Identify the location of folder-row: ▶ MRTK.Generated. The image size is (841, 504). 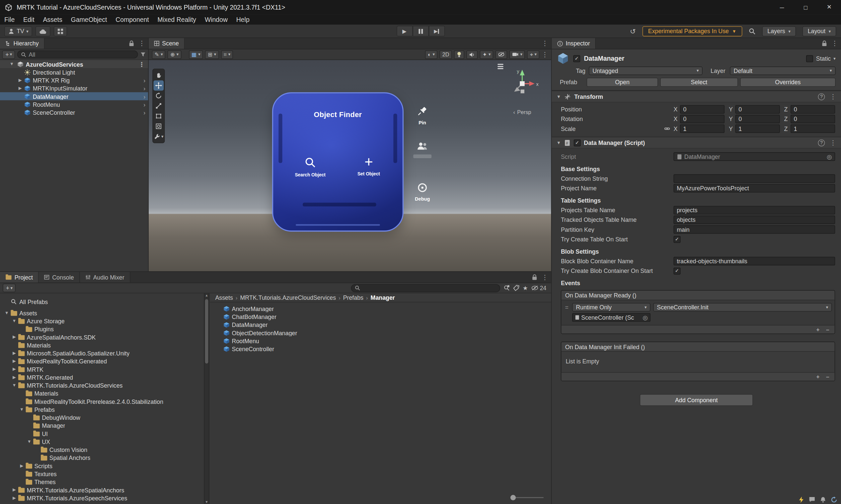
(104, 377).